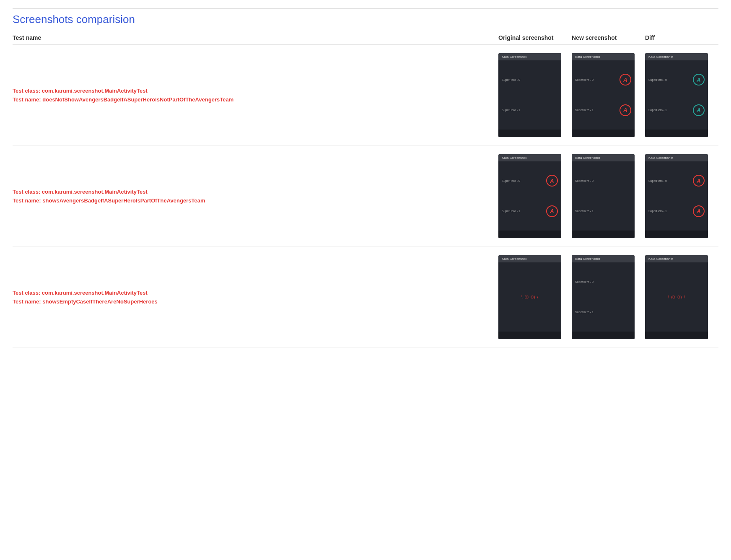 Image resolution: width=731 pixels, height=560 pixels. Describe the element at coordinates (533, 196) in the screenshot. I see `screenshot-cell-original-1: Kata ScreenshotSuperHero - 0ASuperHero -…` at that location.